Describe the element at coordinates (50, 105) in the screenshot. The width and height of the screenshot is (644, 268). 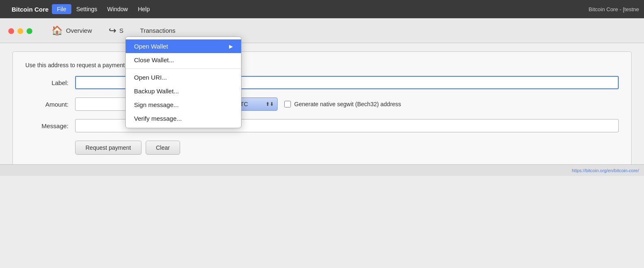
I see `amount-field-label: Amount:` at that location.